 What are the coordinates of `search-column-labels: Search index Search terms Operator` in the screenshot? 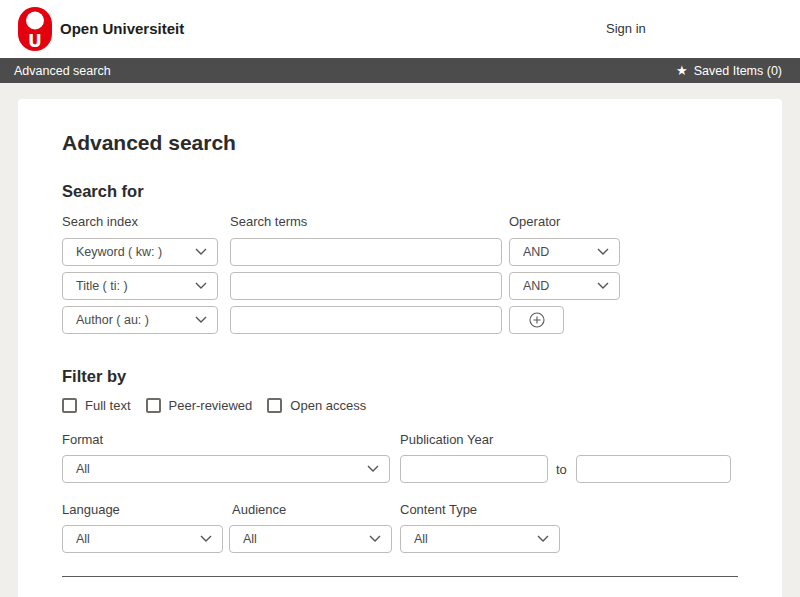 It's located at (400, 222).